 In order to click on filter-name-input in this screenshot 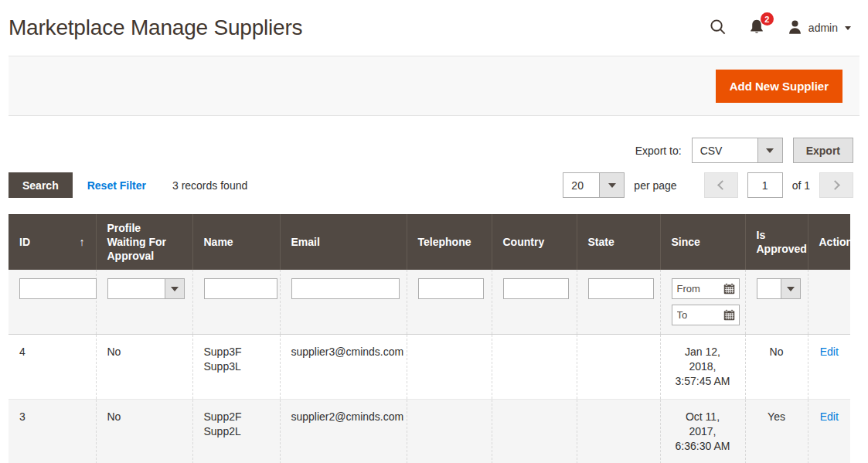, I will do `click(241, 289)`.